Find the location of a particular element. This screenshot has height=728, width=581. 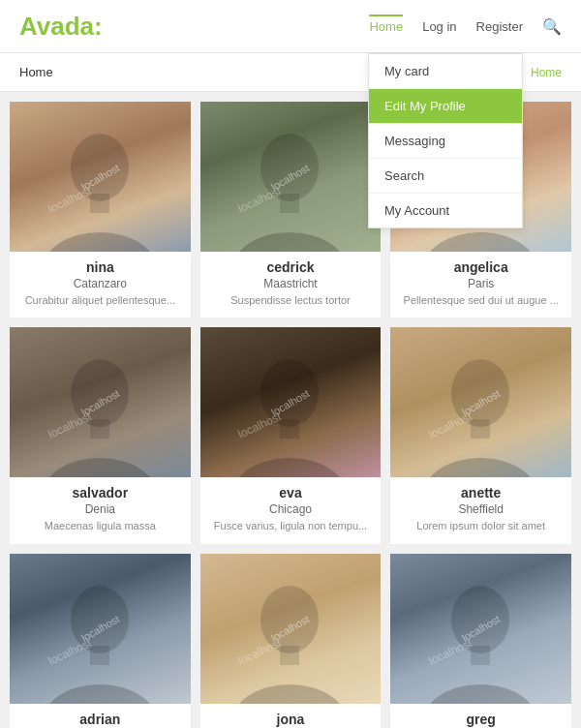

nav-home: Home is located at coordinates (385, 27).